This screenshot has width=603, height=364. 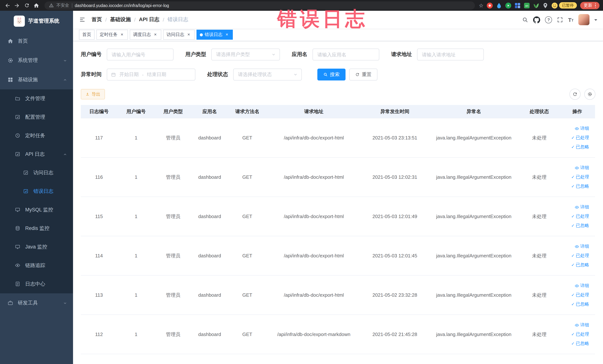 What do you see at coordinates (450, 54) in the screenshot?
I see `request-url-input` at bounding box center [450, 54].